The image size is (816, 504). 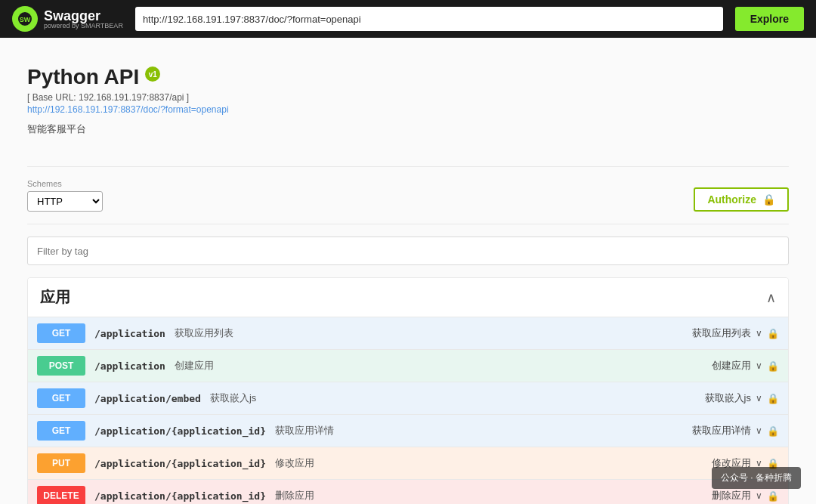 I want to click on explore-button: Explore, so click(x=769, y=19).